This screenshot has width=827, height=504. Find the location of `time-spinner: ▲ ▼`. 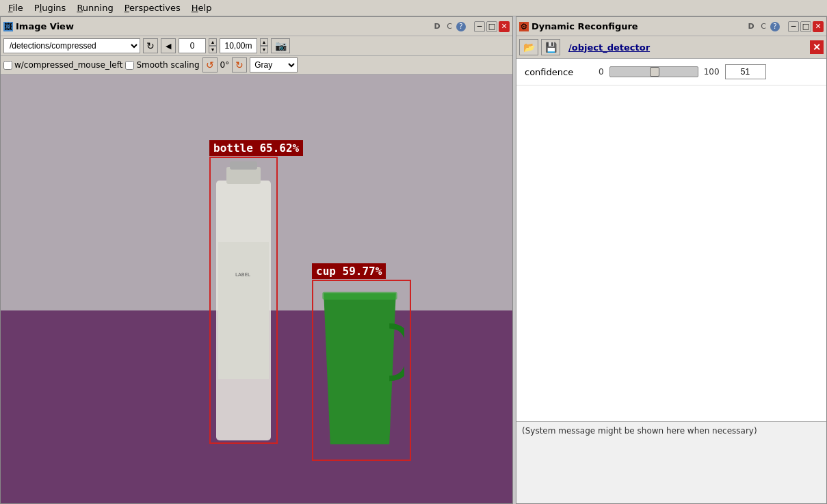

time-spinner: ▲ ▼ is located at coordinates (264, 46).